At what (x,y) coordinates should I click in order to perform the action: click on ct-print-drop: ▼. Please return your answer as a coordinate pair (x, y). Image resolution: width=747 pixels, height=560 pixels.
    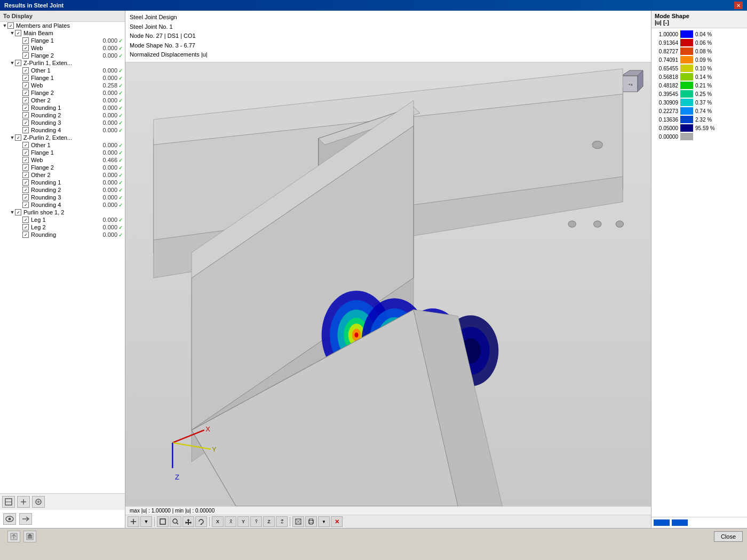
    Looking at the image, I should click on (324, 522).